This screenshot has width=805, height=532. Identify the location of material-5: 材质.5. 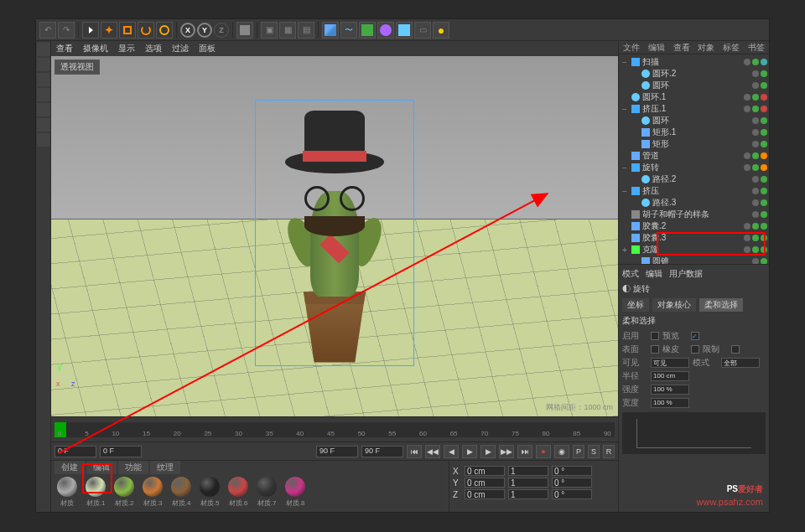
(210, 493).